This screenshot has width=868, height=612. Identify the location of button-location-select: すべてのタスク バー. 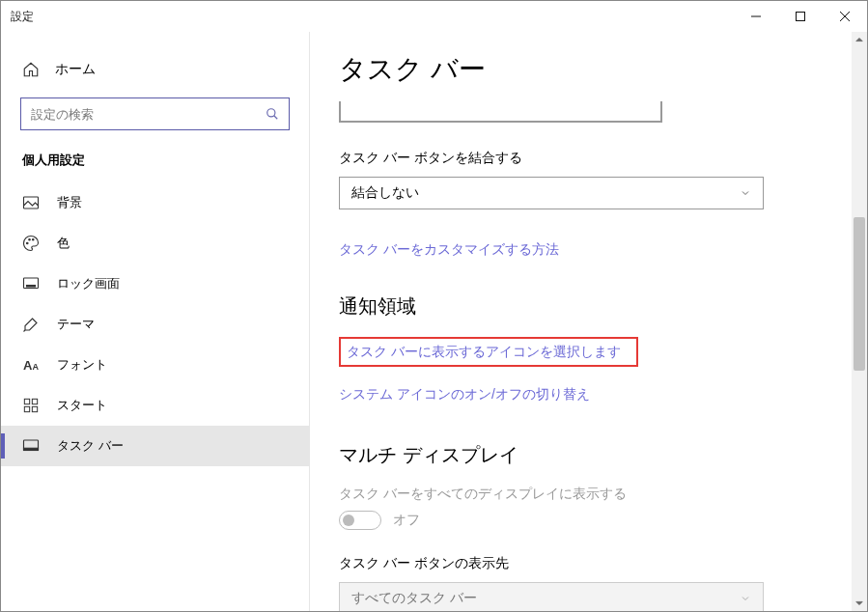
(551, 597).